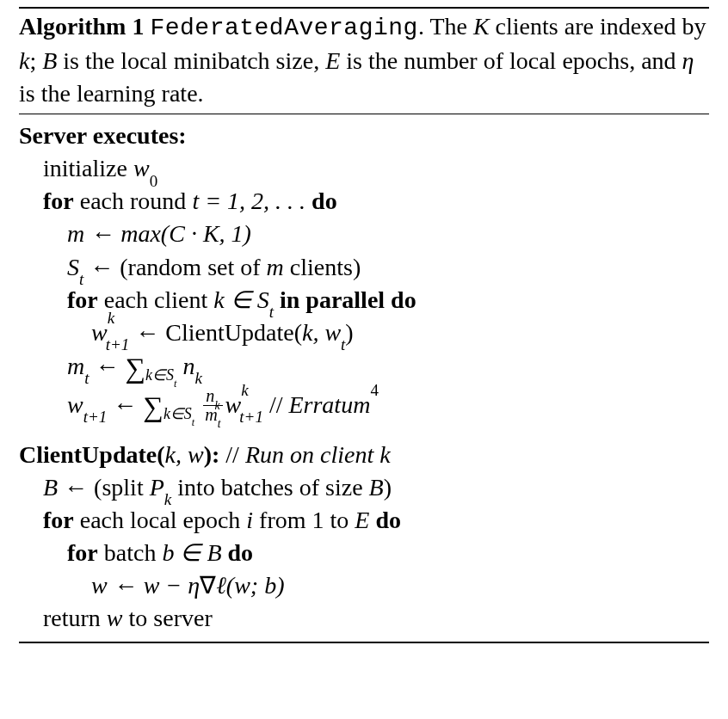 This screenshot has width=728, height=719. Describe the element at coordinates (103, 487) in the screenshot. I see `text: ← (split` at that location.